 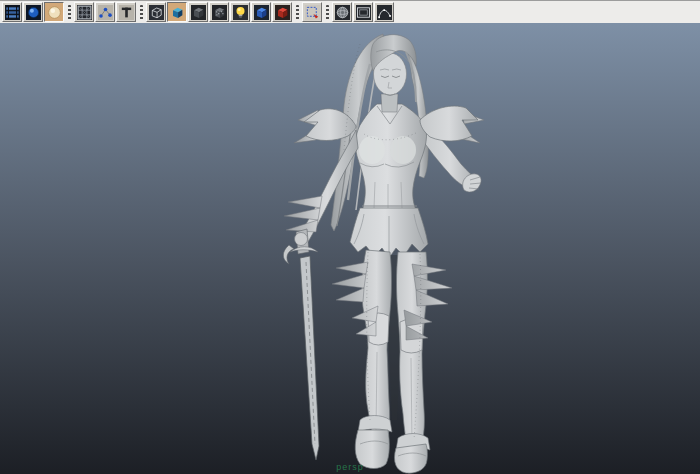 I want to click on cream-sphere-button, so click(x=54, y=12).